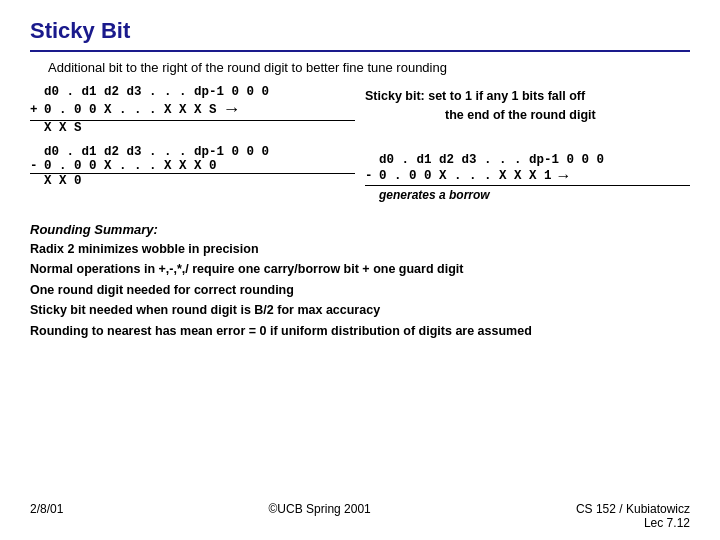  I want to click on footer-center: ©UCB Spring 2001, so click(320, 516).